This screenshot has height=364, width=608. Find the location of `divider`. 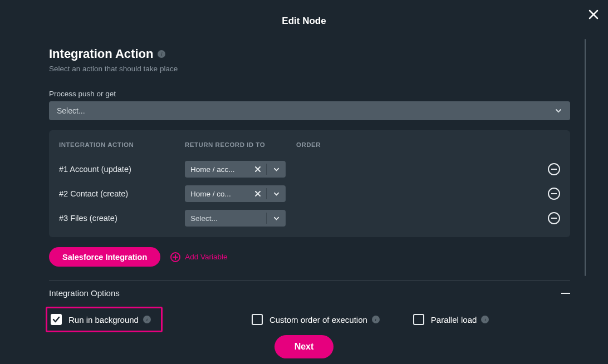

divider is located at coordinates (310, 281).